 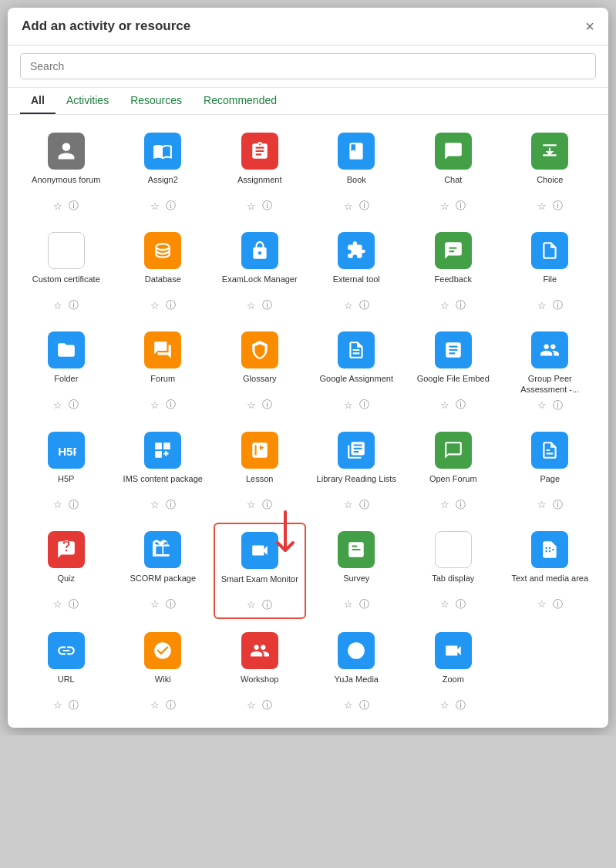 I want to click on info-button-database: ⓘ, so click(x=171, y=305).